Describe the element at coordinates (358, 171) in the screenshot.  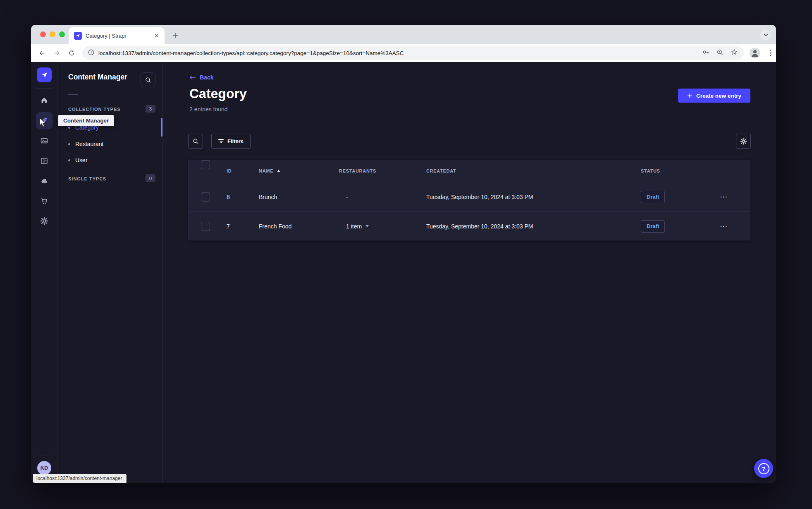
I see `header-restaurants: RESTAURANTS` at that location.